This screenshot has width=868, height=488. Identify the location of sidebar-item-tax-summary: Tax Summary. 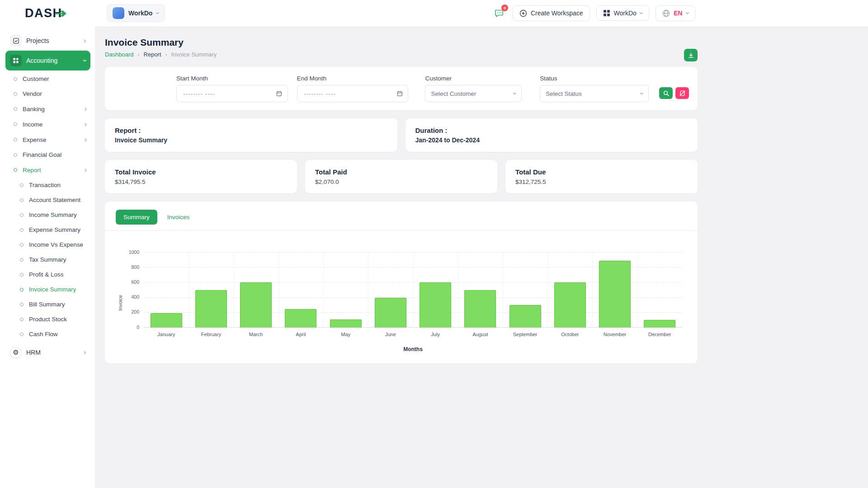
(53, 259).